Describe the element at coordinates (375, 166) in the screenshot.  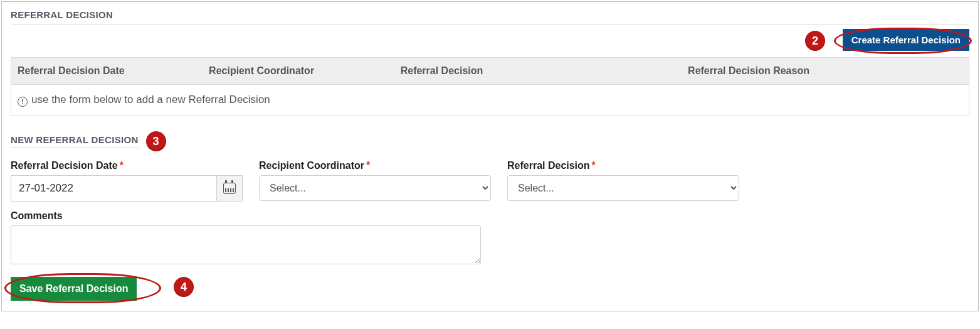
I see `label-recipient-coordinator: Recipient Coordinator*` at that location.